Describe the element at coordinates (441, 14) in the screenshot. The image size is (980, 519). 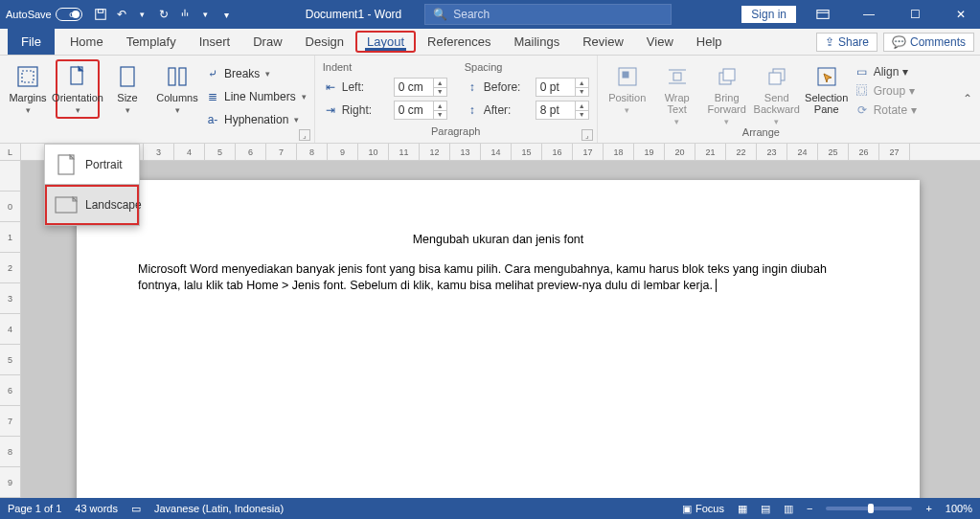
I see `search-icon: 🔍` at that location.